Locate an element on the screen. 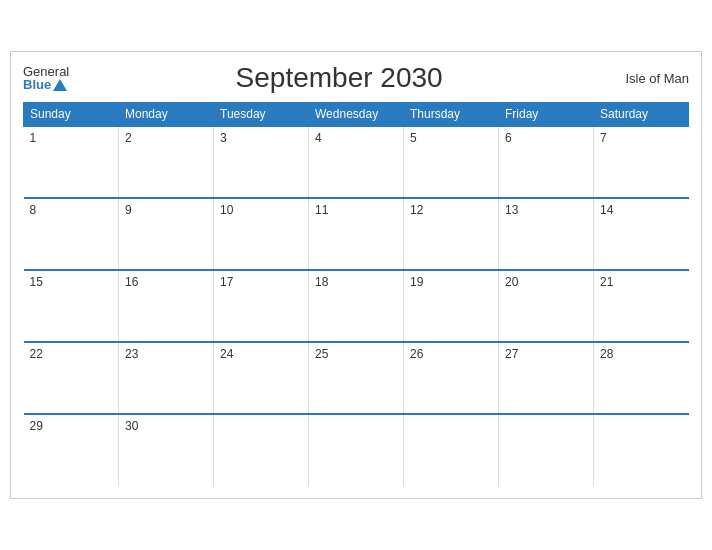 The image size is (712, 550). logo-triangle-icon is located at coordinates (60, 85).